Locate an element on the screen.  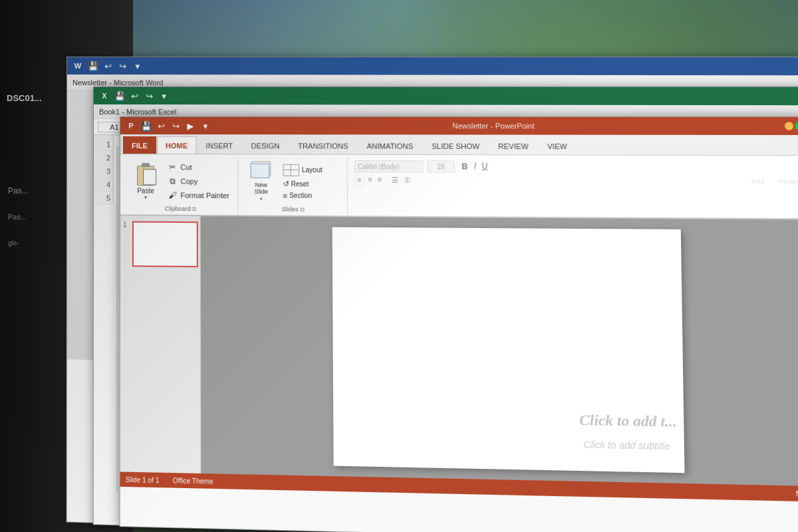
cut-button: ✂ Cut is located at coordinates (198, 167).